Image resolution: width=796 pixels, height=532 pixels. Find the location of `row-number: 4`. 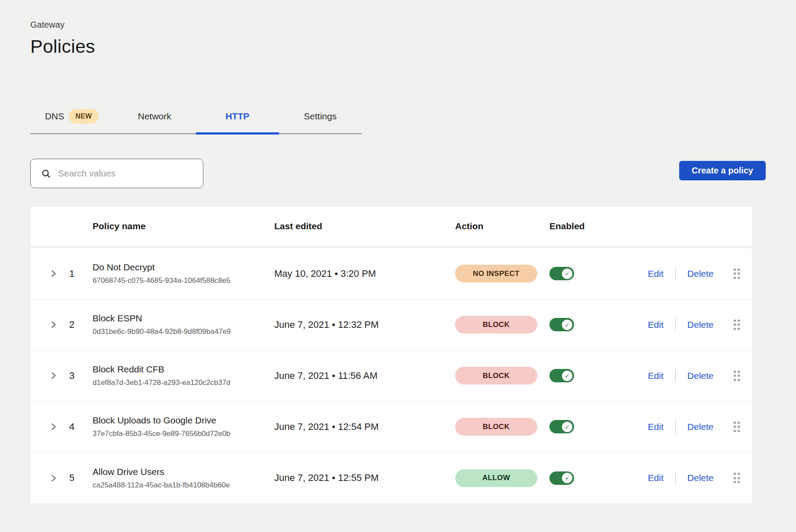

row-number: 4 is located at coordinates (79, 427).